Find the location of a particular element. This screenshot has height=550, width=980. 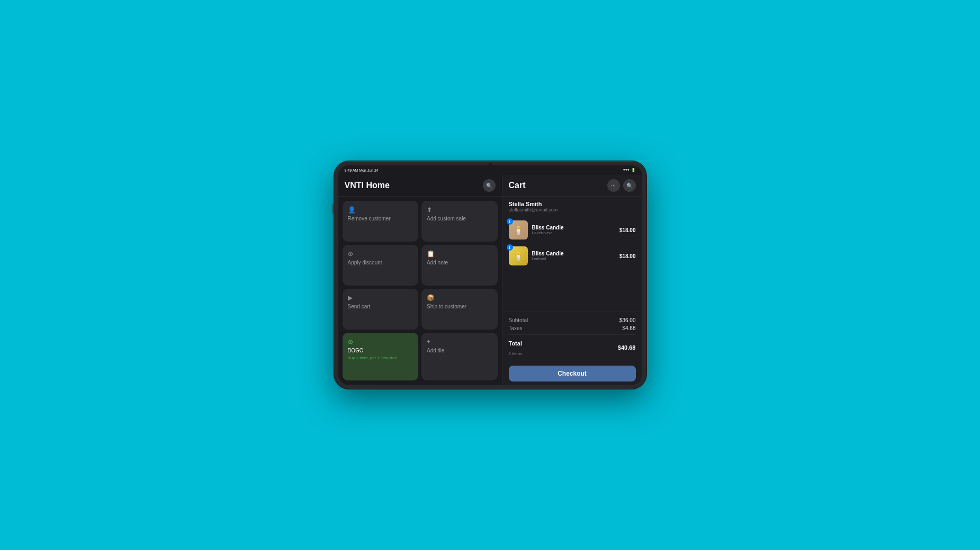

app-title: VNTI Home is located at coordinates (367, 185).